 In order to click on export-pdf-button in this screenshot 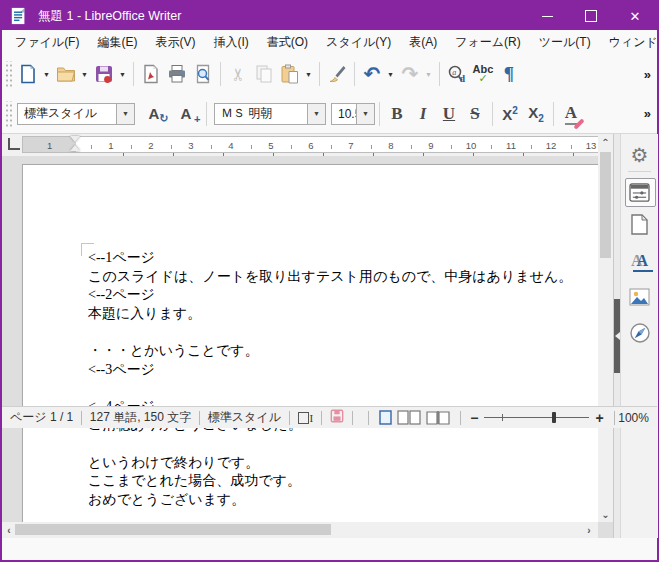, I will do `click(151, 74)`.